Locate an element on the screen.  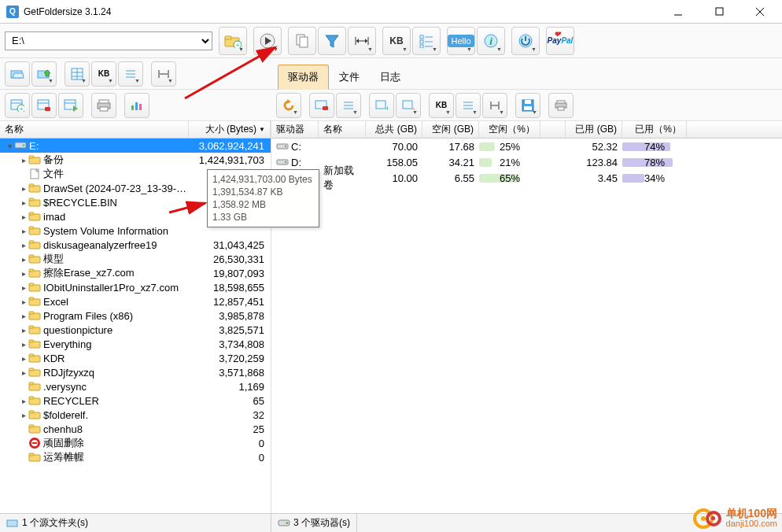
save-button: ▼ is located at coordinates (528, 105).